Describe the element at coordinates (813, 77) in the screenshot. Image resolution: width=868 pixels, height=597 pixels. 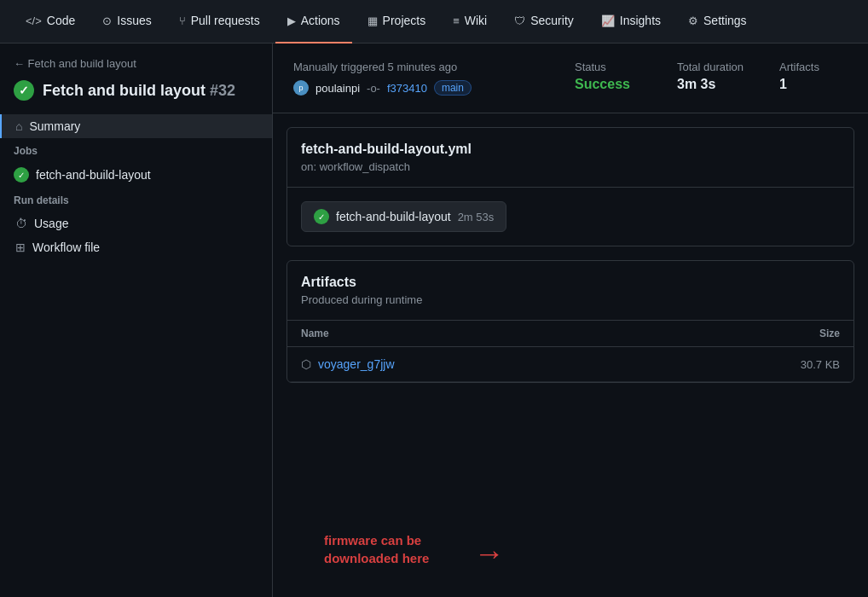
I see `artifacts-stat: Artifacts 1` at that location.